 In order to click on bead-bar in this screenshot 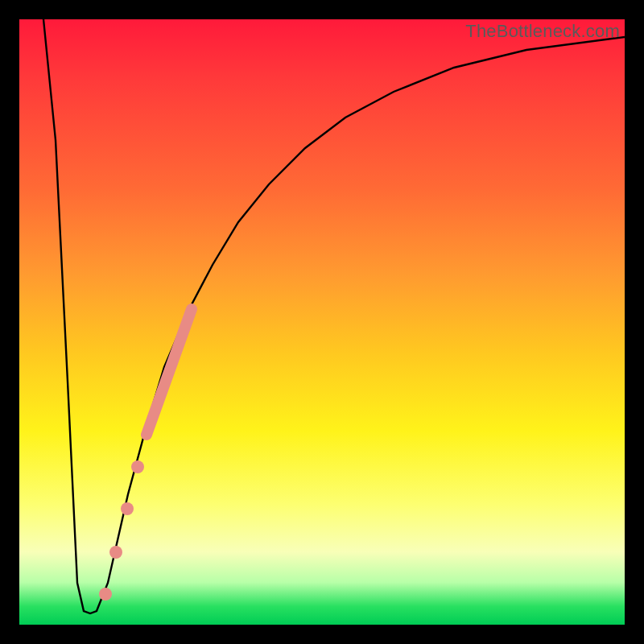, I will do `click(169, 372)`.